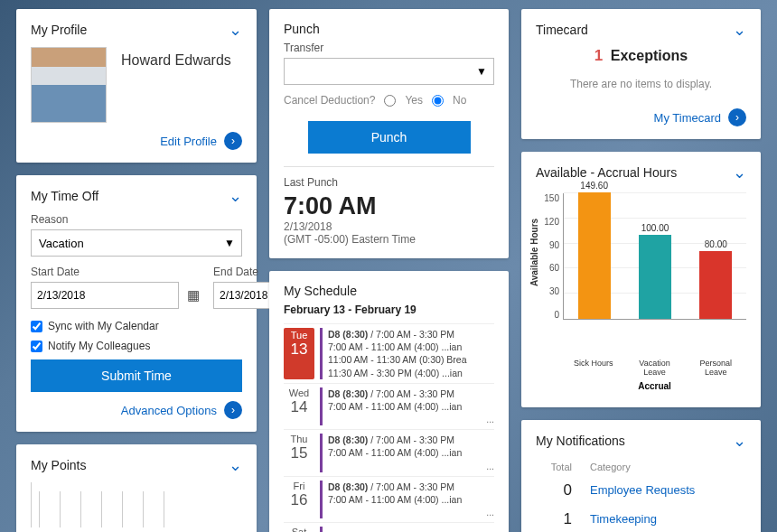  I want to click on advanced-options-label: Advanced Options, so click(169, 410).